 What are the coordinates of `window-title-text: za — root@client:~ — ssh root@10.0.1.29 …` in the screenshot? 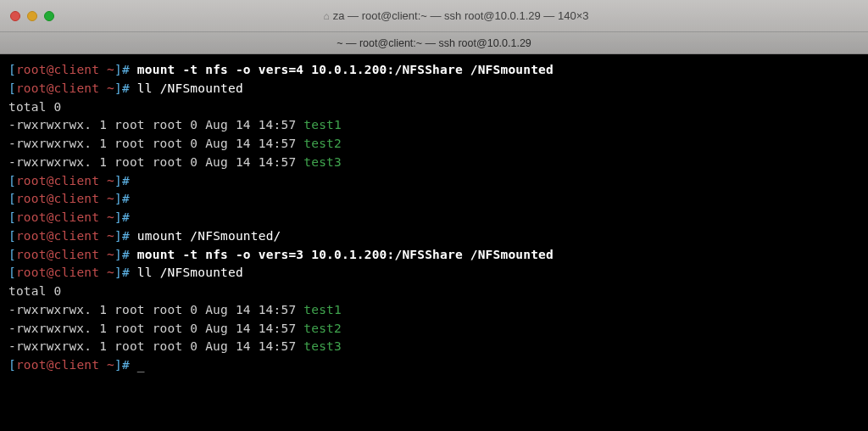 It's located at (461, 15).